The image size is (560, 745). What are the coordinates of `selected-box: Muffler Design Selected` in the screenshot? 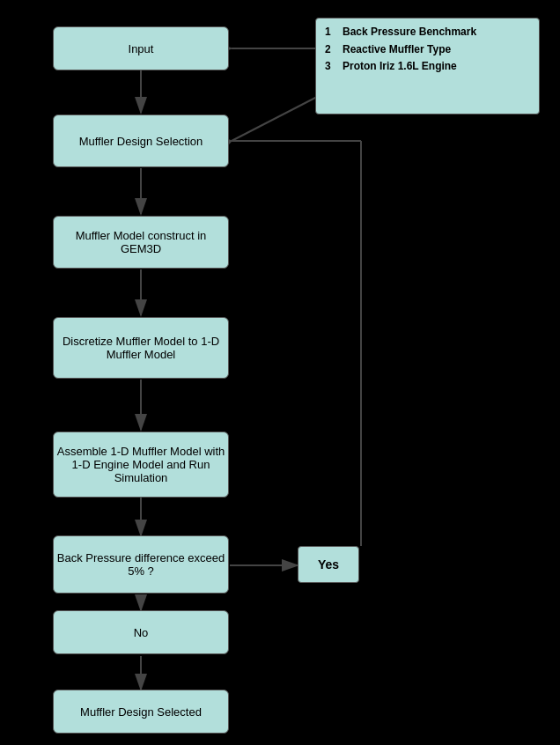 It's located at (141, 712).